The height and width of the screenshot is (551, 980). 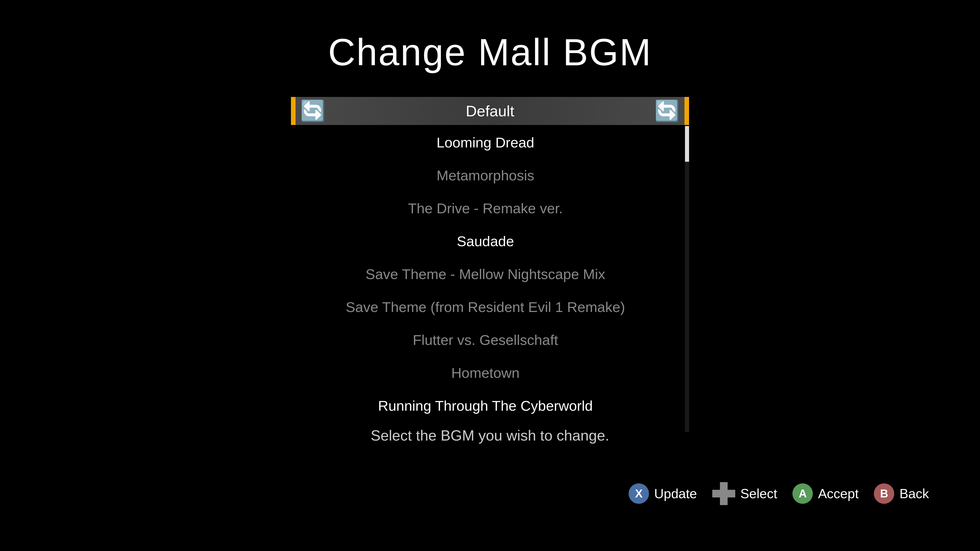 I want to click on list-item: Flutter vs. Gesellschaft, so click(x=485, y=340).